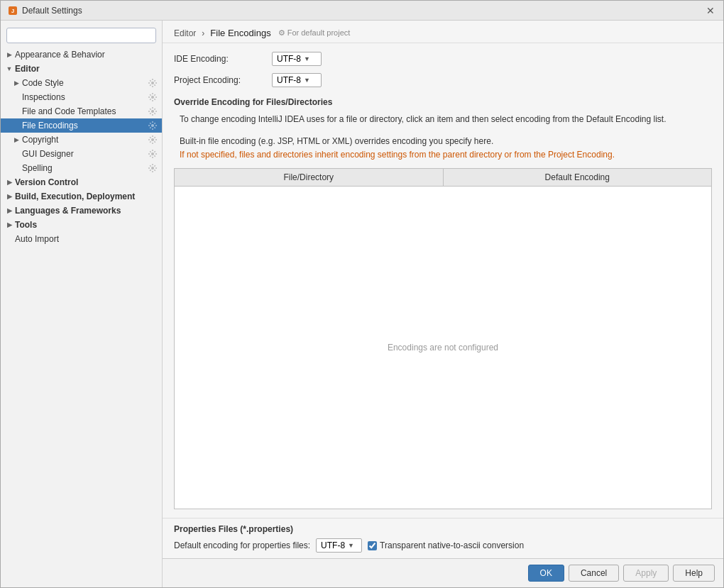  I want to click on properties-encoding-dropdown: UTF-8 ▼, so click(339, 545).